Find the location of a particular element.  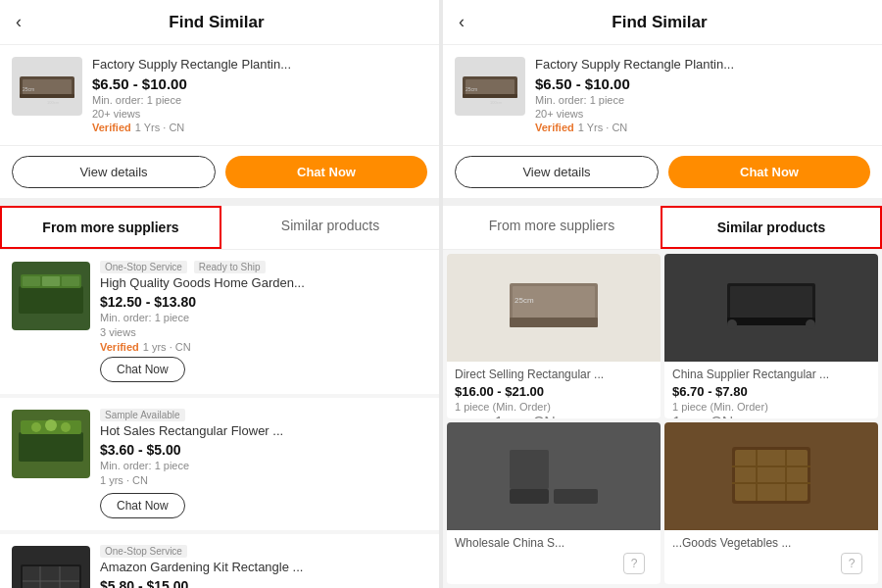

left-tab-more-suppliers: From more suppliers is located at coordinates (111, 227).